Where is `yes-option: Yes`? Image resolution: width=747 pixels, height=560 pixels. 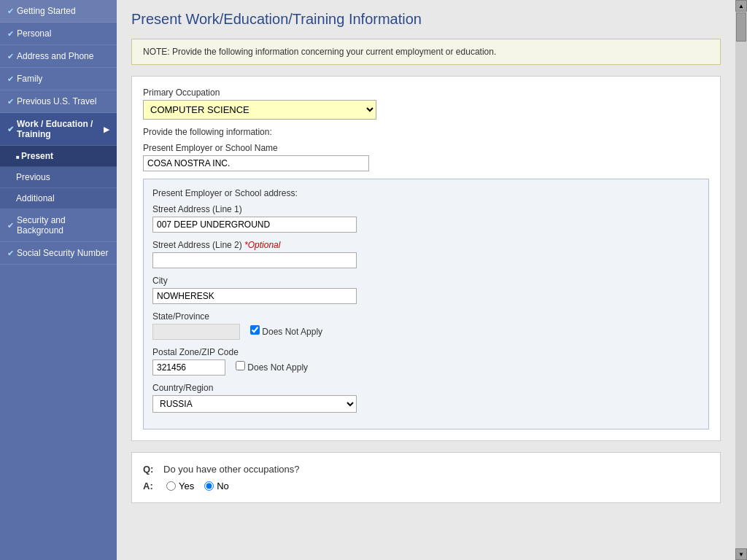
yes-option: Yes is located at coordinates (180, 486).